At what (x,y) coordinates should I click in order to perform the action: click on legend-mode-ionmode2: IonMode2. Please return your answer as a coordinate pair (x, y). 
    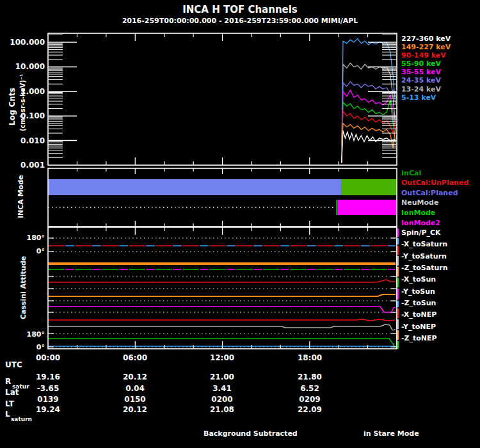
    Looking at the image, I should click on (421, 223).